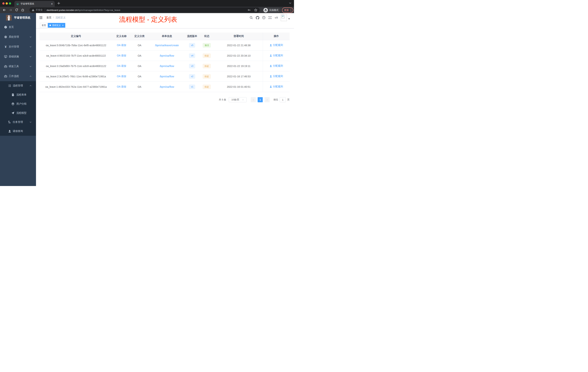  I want to click on sidebar-item-workflow: 工作流程, so click(18, 76).